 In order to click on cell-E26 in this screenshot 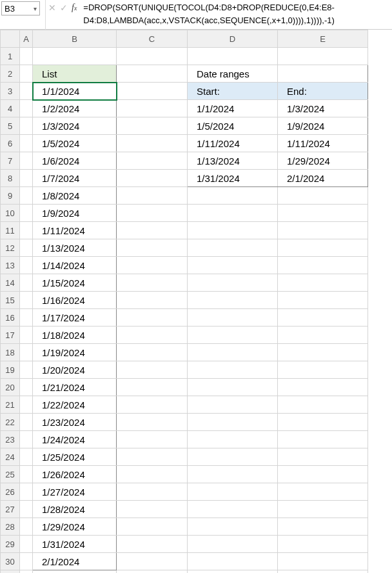, I will do `click(323, 492)`.